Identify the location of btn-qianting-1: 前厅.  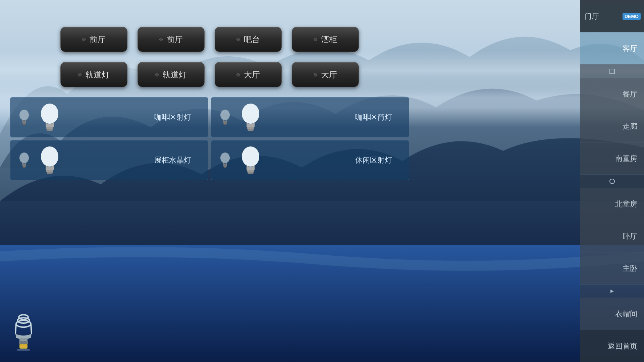
(94, 40).